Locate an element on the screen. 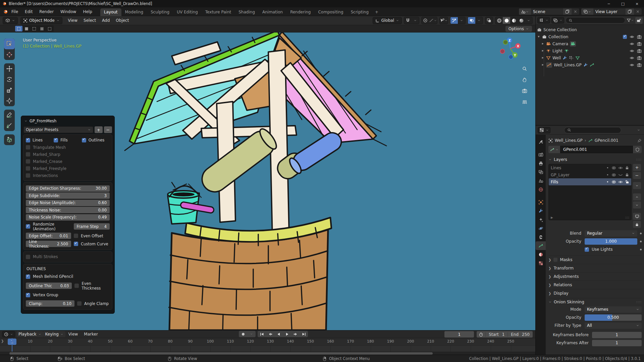  outliner-search-input is located at coordinates (595, 20).